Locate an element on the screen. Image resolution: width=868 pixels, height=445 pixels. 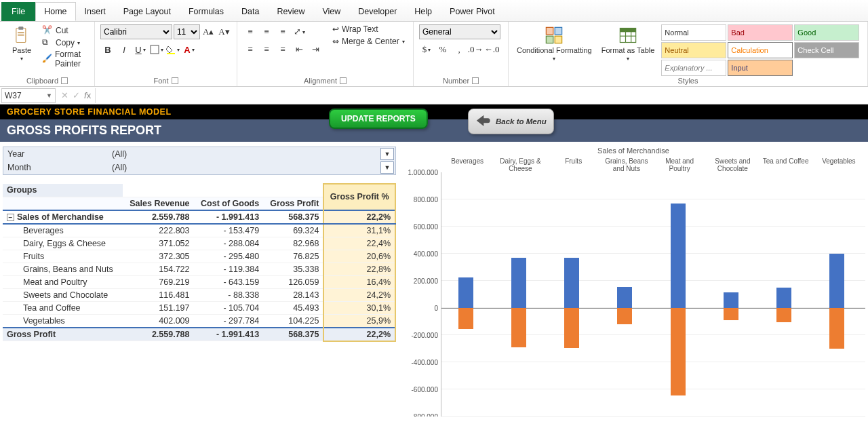
orientation-icon: ⤢ is located at coordinates (299, 32).